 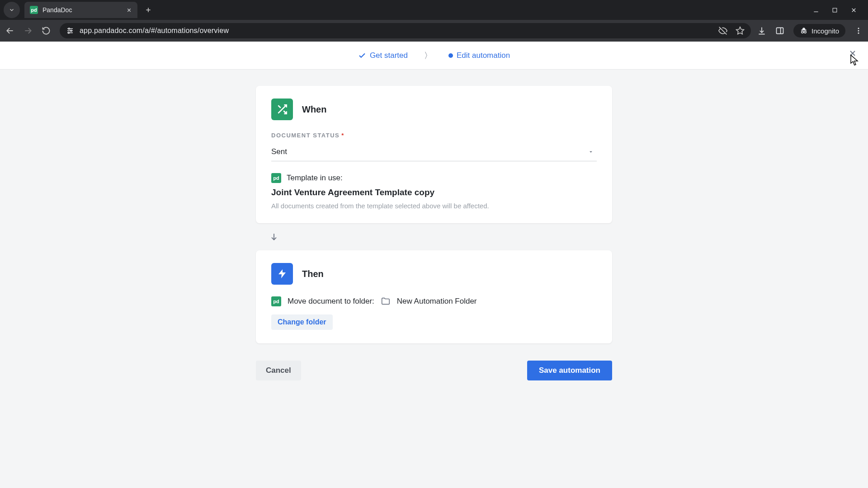 What do you see at coordinates (804, 31) in the screenshot?
I see `incognito-icon` at bounding box center [804, 31].